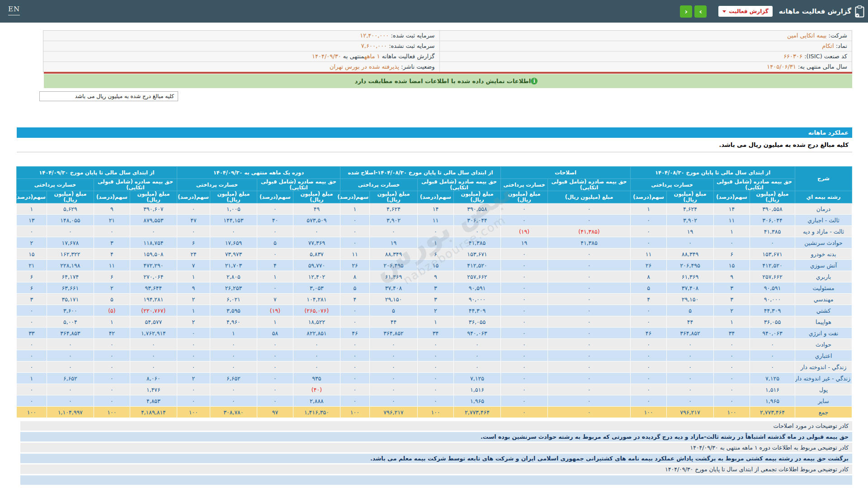 Image resolution: width=868 pixels, height=488 pixels. I want to click on top-bar: EN گزارش فعالیت ماهانه گزارش فعالیت › ‹, so click(434, 11).